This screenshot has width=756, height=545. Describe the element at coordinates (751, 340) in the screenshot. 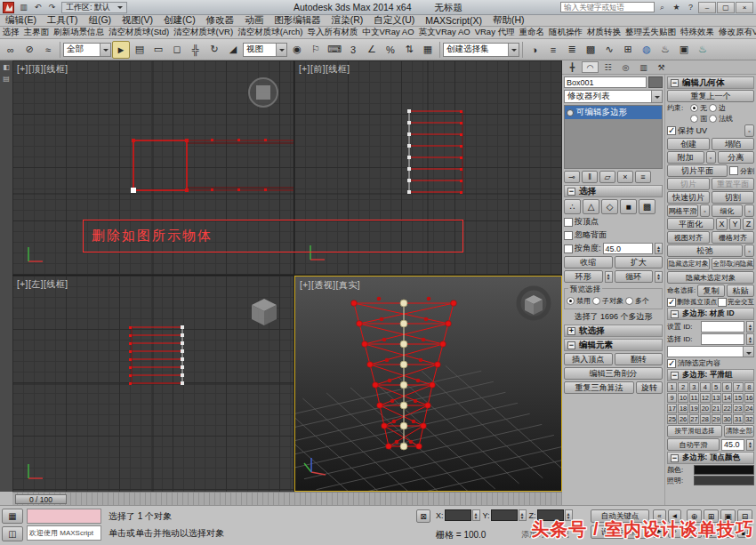

I see `select-id-spinner` at that location.